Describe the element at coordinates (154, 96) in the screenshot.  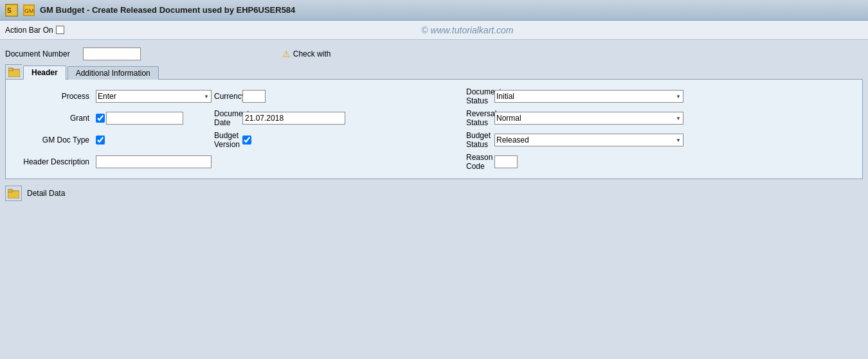
I see `process-select: Enter Post Release` at that location.